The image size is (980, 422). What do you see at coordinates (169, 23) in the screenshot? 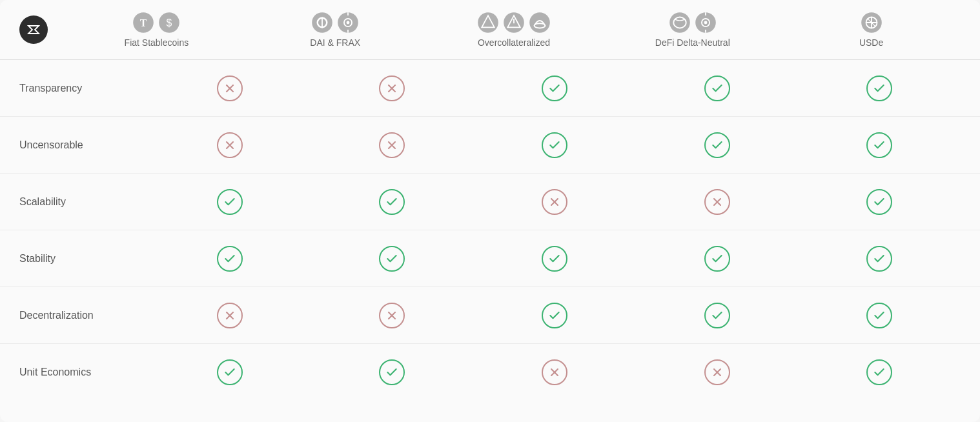
I see `col-icon-fiat-1: $` at bounding box center [169, 23].